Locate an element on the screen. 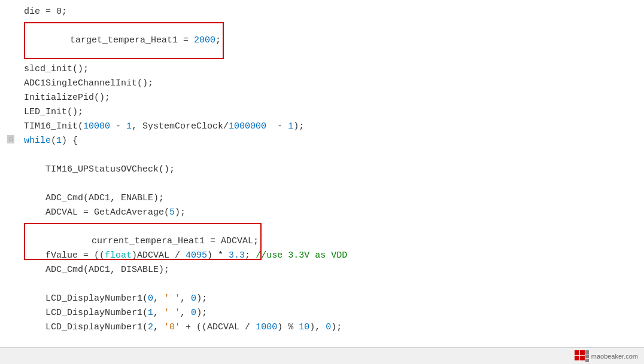 The width and height of the screenshot is (644, 364). gutter-marker: □ is located at coordinates (11, 139).